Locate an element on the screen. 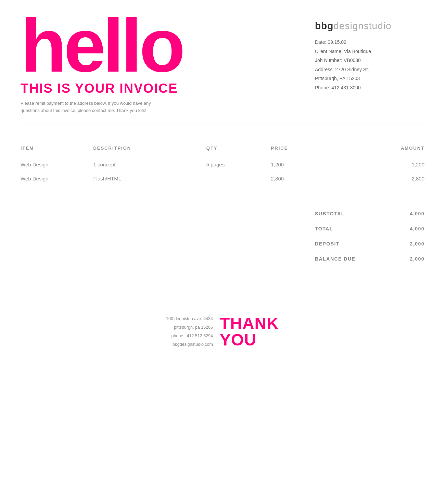 This screenshot has height=504, width=445. footer-section: 100 denniston ave. #434 pittsburgh, pa 1… is located at coordinates (222, 328).